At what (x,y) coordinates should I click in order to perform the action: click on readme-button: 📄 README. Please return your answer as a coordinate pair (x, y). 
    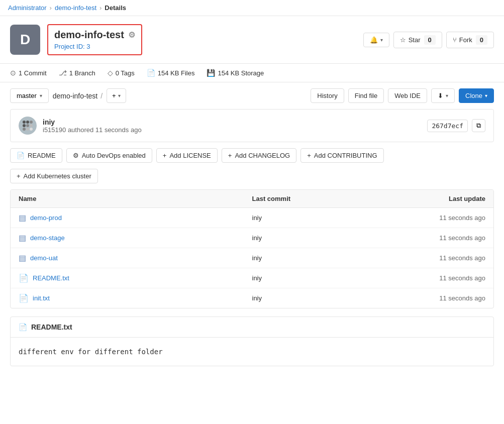
    Looking at the image, I should click on (36, 156).